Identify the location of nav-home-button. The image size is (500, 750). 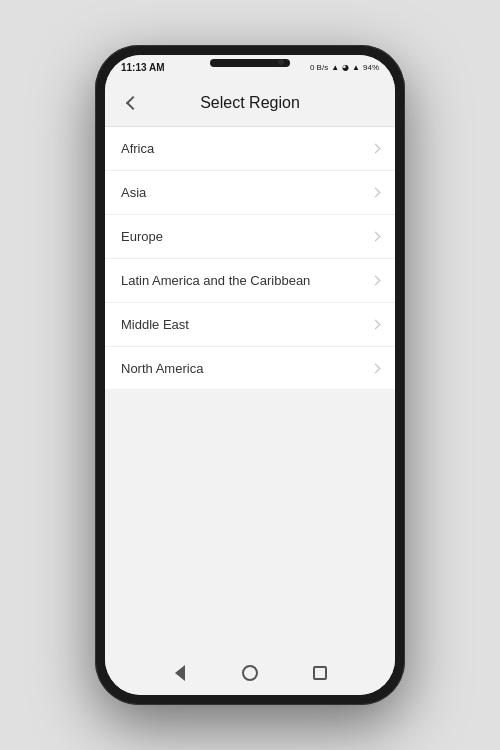
(250, 673).